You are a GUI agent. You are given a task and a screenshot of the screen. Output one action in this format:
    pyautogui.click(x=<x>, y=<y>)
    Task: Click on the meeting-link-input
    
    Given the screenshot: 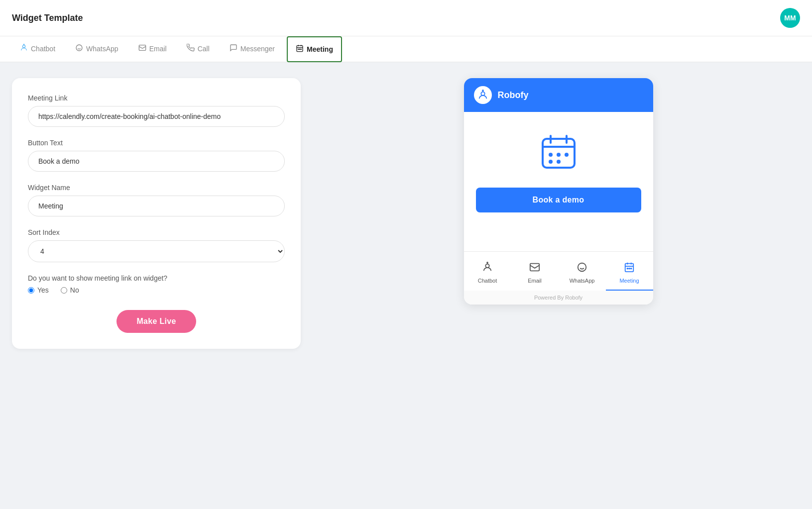 What is the action you would take?
    pyautogui.click(x=156, y=116)
    